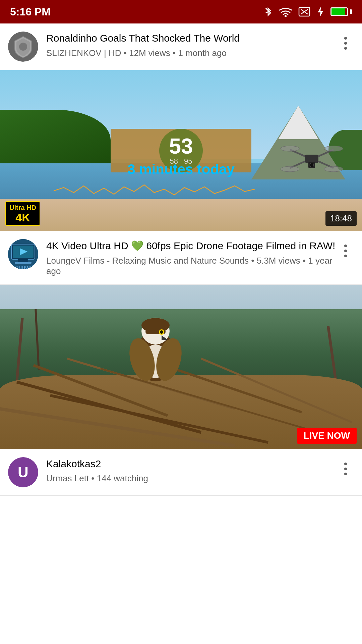 This screenshot has height=644, width=362. Describe the element at coordinates (30, 12) in the screenshot. I see `status-time: 5:16 PM` at that location.